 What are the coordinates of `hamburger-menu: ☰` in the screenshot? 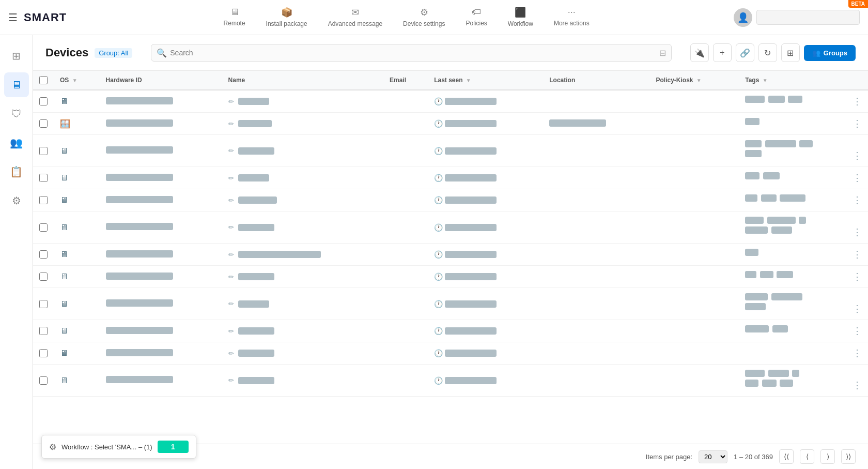 It's located at (13, 18).